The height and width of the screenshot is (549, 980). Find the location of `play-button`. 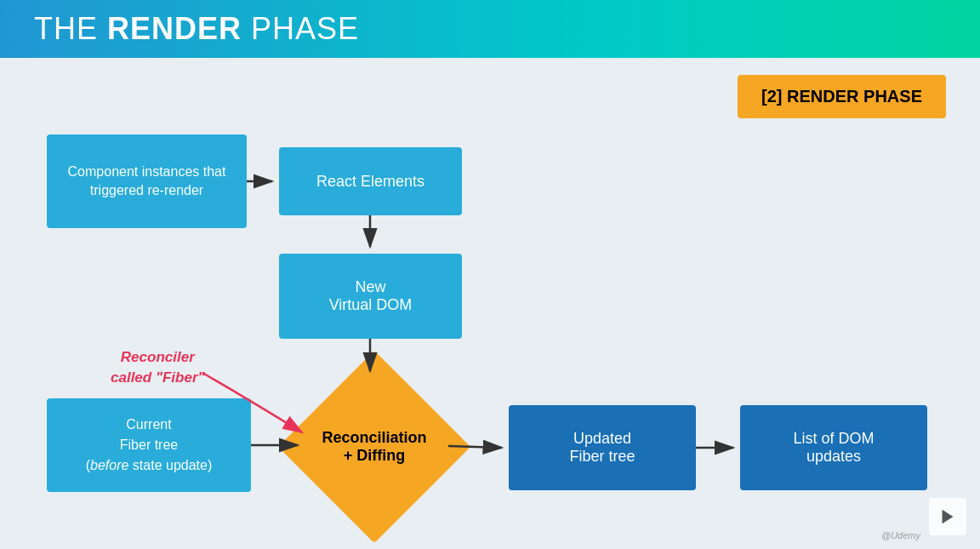

play-button is located at coordinates (948, 517).